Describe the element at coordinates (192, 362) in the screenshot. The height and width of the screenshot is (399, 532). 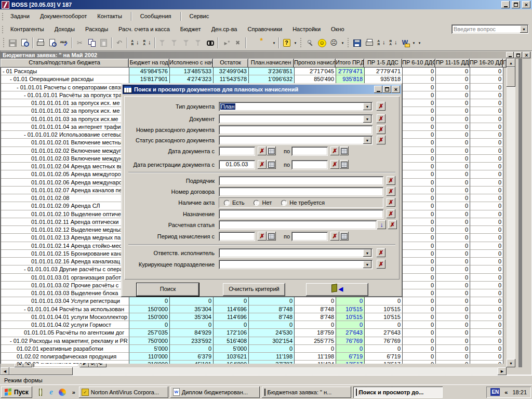
I see `grid-cell: 45'101` at that location.